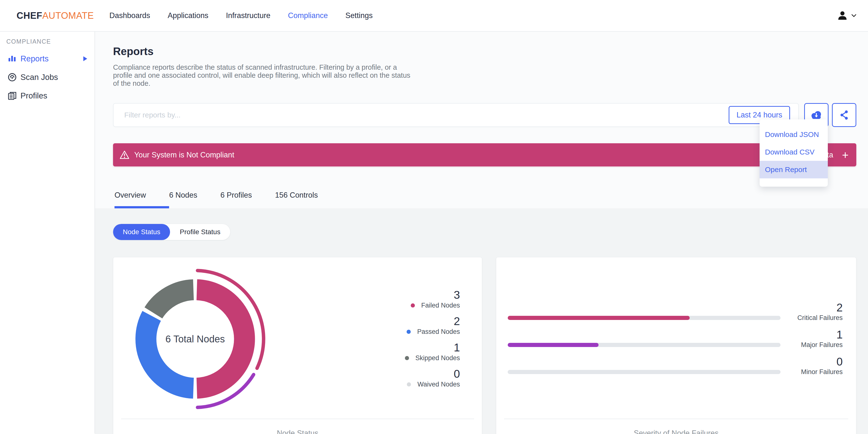 This screenshot has width=868, height=434. I want to click on nav-dashboards: Dashboards, so click(130, 16).